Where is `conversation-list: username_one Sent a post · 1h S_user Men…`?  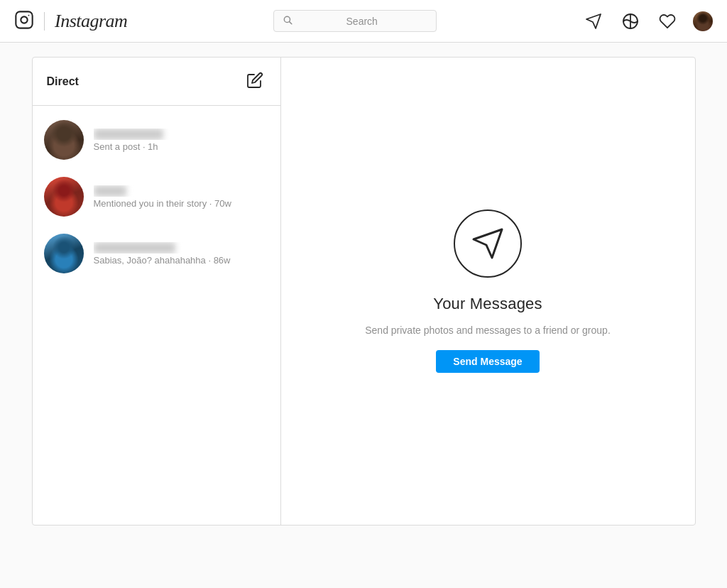
conversation-list: username_one Sent a post · 1h S_user Men… is located at coordinates (156, 197).